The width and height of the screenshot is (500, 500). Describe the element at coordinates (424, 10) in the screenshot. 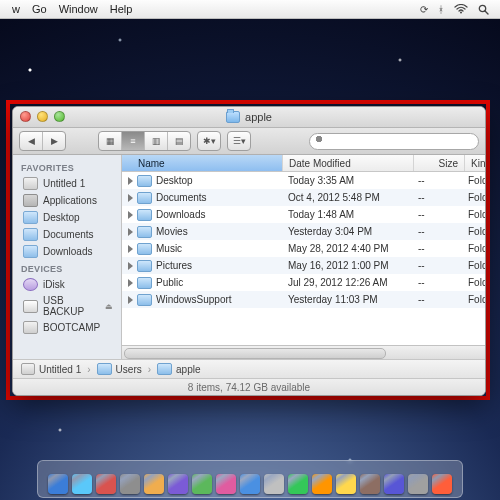

I see `sync-icon: ⟳` at that location.